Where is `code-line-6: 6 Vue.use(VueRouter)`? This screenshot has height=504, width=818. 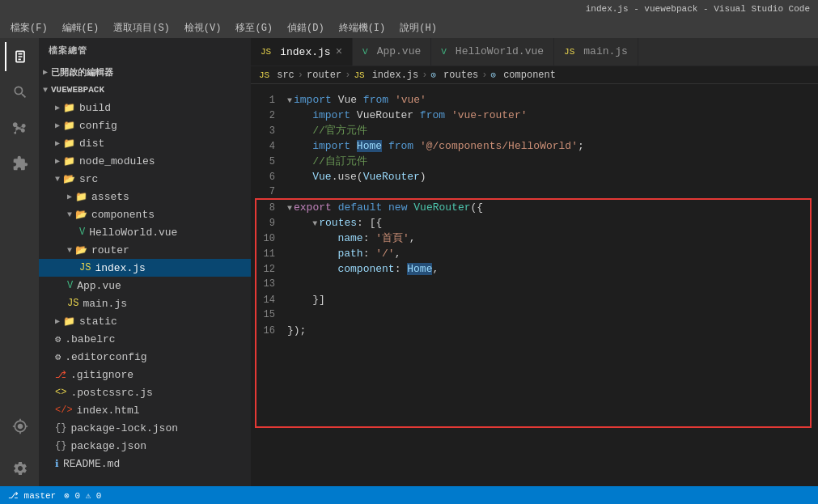
code-line-6: 6 Vue.use(VueRouter) is located at coordinates (534, 176).